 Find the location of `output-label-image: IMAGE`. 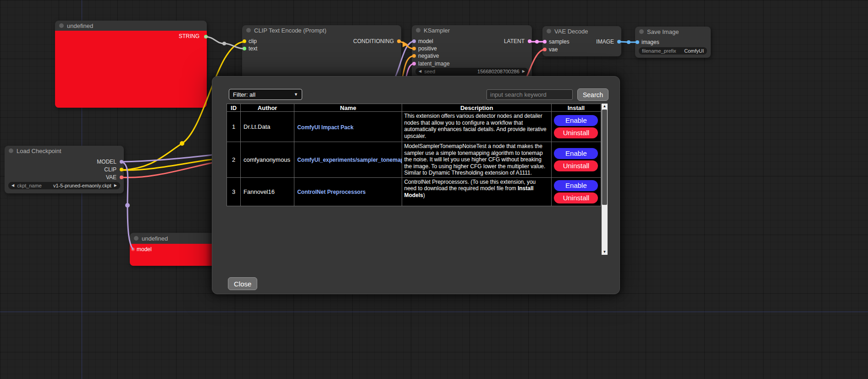

output-label-image: IMAGE is located at coordinates (605, 42).